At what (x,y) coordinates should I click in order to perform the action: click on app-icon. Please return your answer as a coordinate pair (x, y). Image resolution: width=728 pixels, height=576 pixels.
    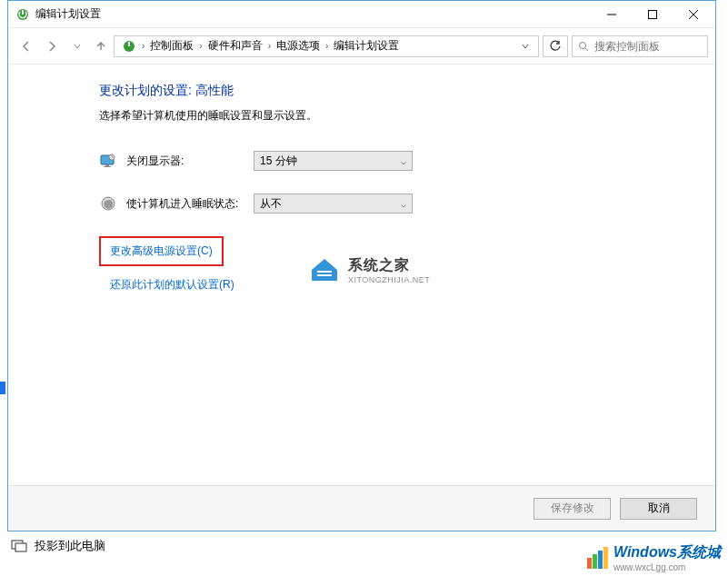
    Looking at the image, I should click on (23, 15).